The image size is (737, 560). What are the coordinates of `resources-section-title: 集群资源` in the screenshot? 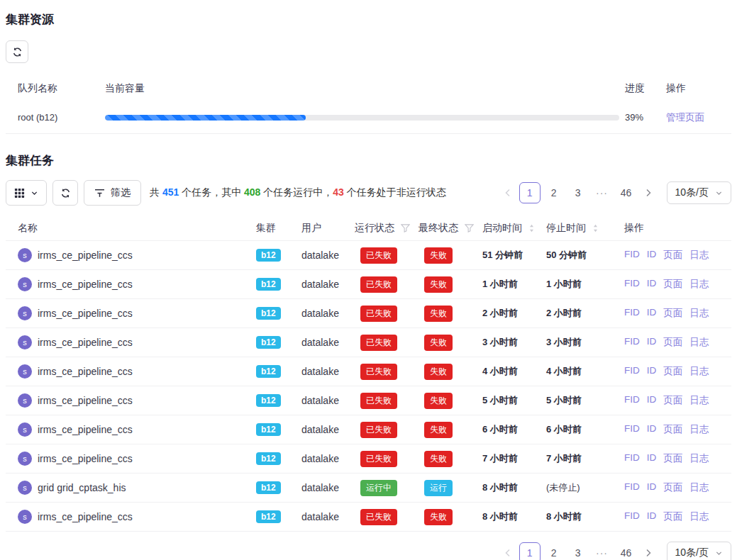 It's located at (369, 17).